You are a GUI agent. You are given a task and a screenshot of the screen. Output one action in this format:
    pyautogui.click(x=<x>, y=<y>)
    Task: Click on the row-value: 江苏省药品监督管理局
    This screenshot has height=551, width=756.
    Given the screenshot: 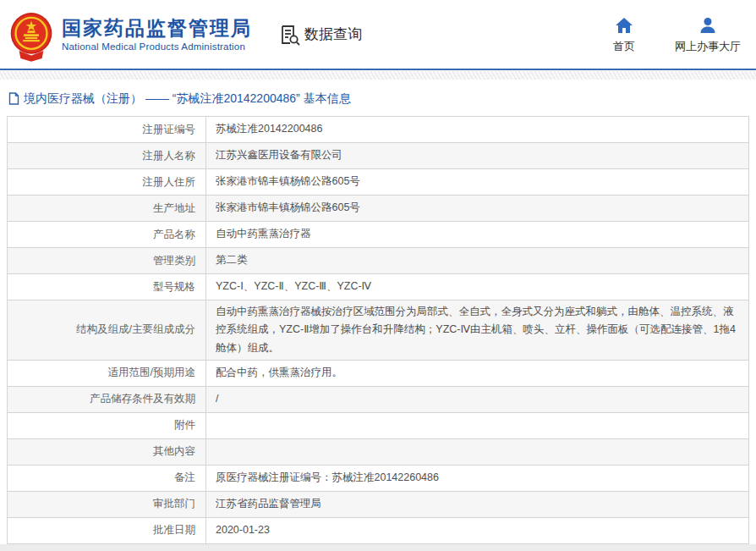 What is the action you would take?
    pyautogui.click(x=477, y=504)
    